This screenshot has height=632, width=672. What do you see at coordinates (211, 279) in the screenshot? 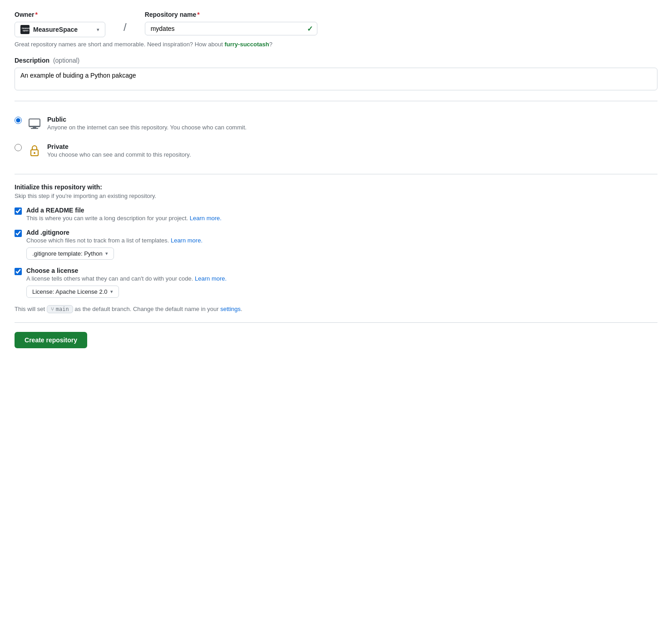
I see `license-learn-more: Learn more.` at bounding box center [211, 279].